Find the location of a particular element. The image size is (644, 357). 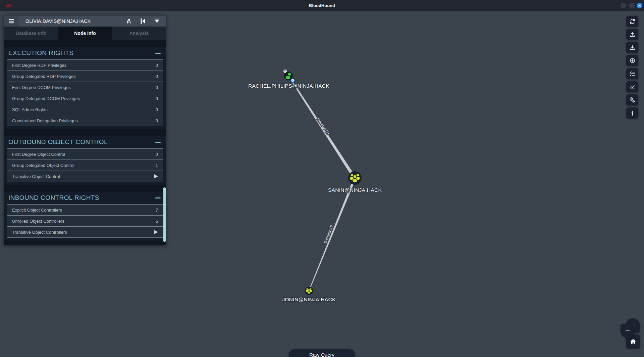

chart-button is located at coordinates (632, 87).